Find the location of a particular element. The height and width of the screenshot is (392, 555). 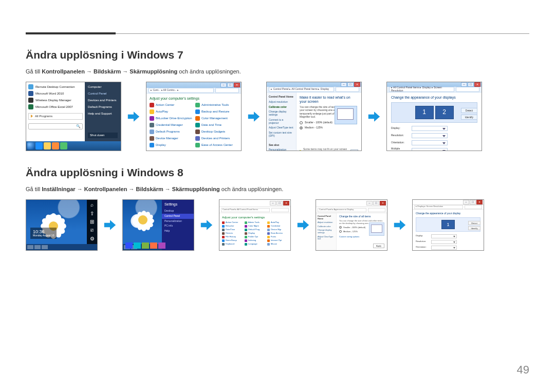

right-item: Default Programs is located at coordinates (103, 107).